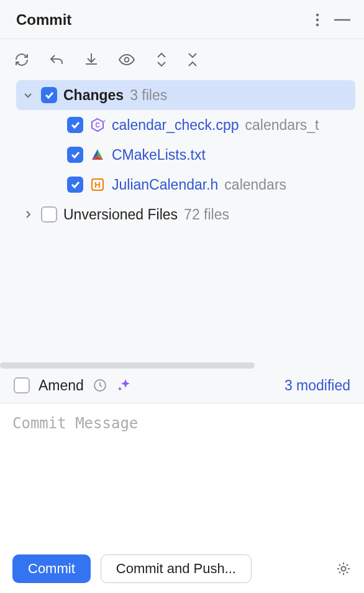 This screenshot has height=593, width=364. I want to click on amend-checkbox, so click(22, 385).